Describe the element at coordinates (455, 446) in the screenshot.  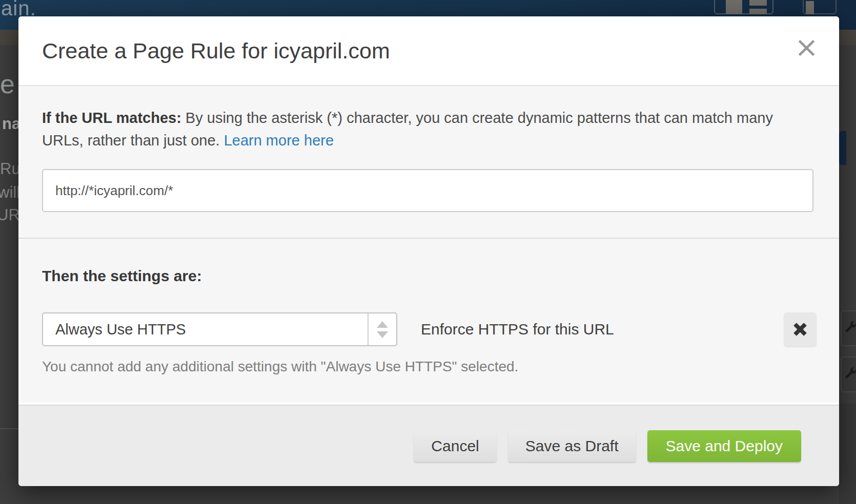
I see `cancel-button: Cancel` at that location.